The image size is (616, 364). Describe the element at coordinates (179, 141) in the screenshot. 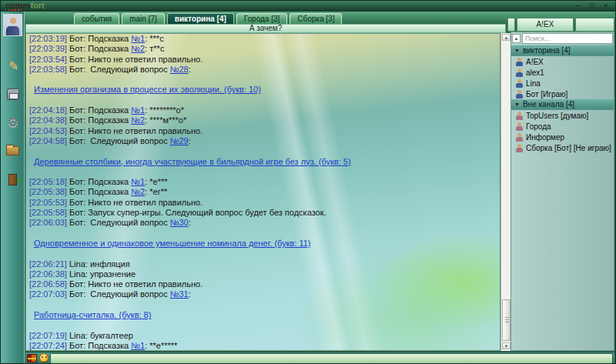

I see `inline-link: №29` at that location.